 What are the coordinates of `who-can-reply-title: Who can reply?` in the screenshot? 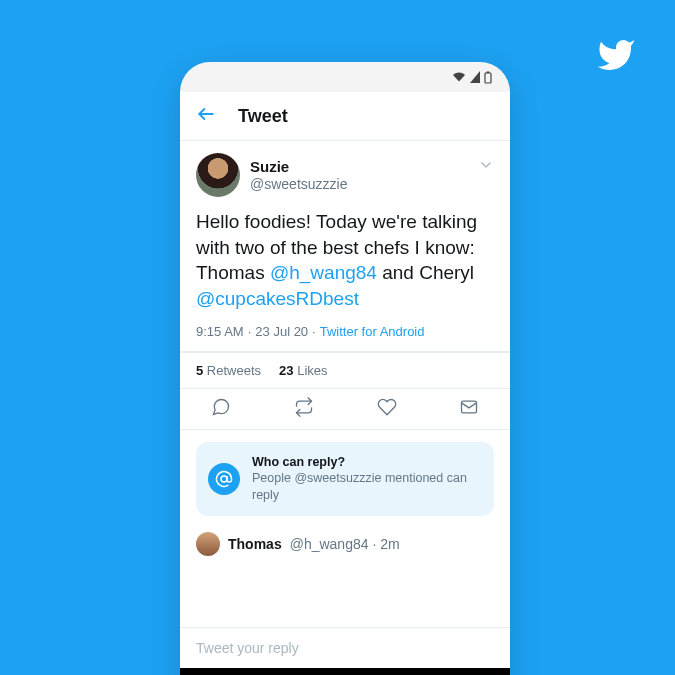 It's located at (367, 462).